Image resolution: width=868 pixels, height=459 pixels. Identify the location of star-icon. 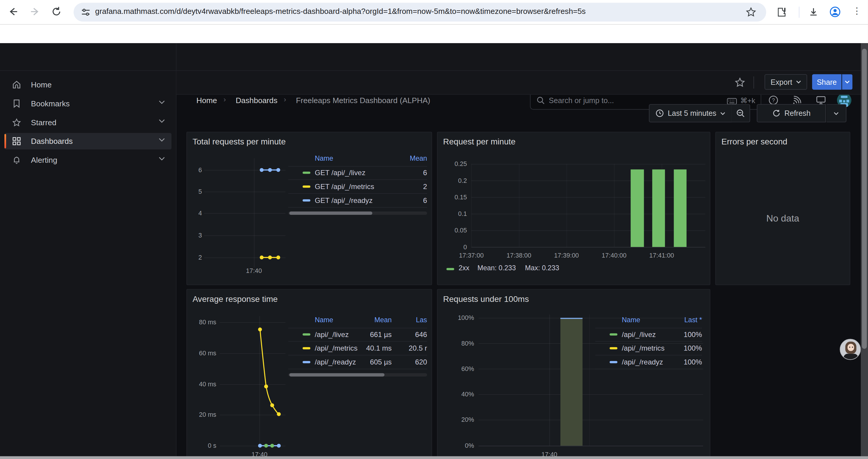
(17, 122).